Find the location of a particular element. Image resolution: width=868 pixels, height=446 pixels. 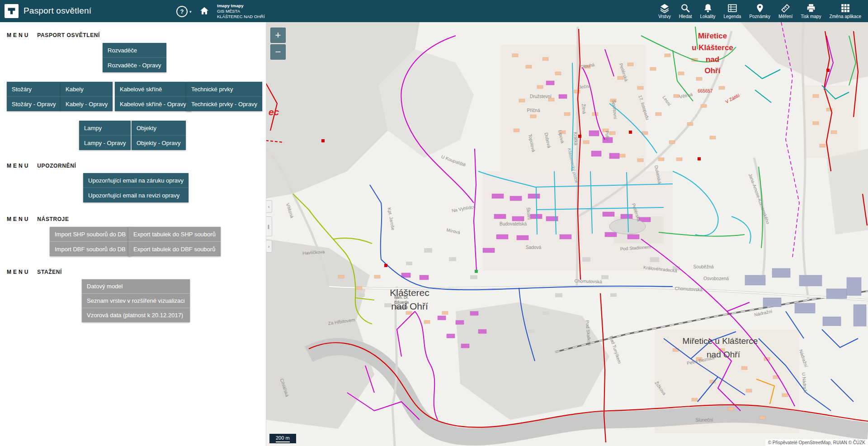

scale-line is located at coordinates (283, 442).